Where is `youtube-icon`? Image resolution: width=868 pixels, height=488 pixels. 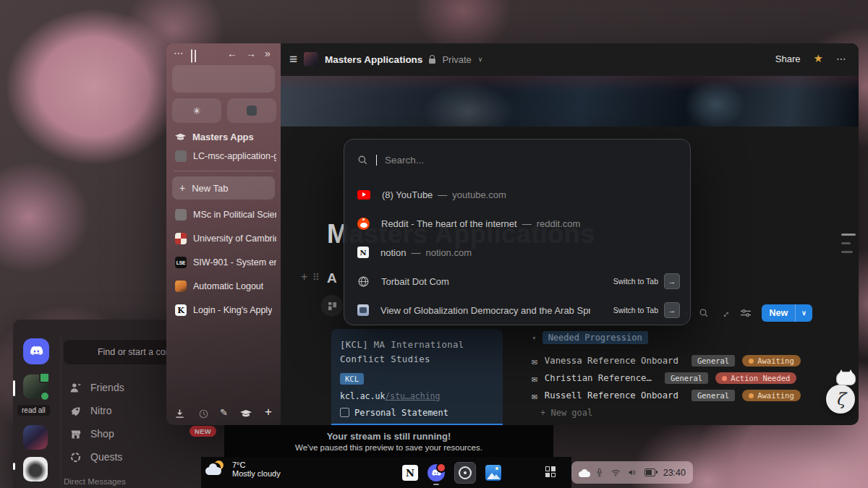
youtube-icon is located at coordinates (364, 195).